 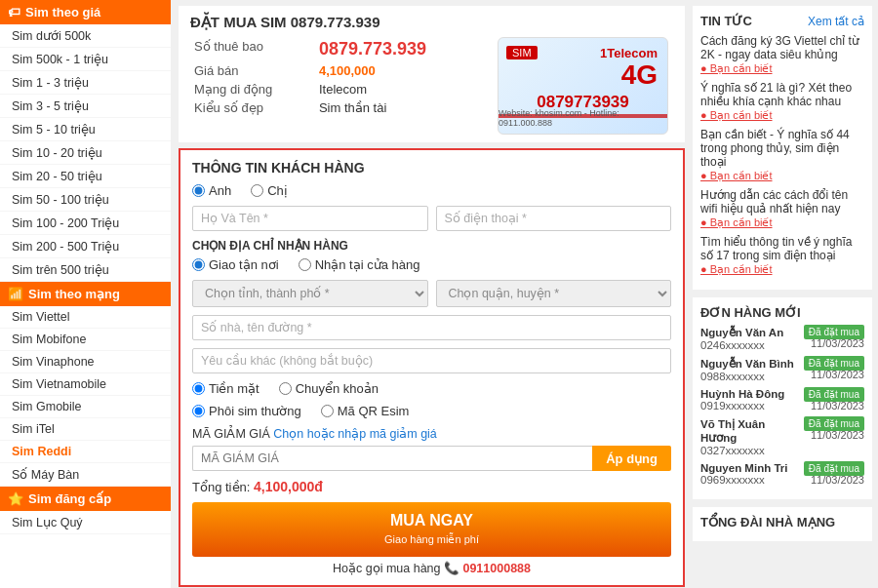 What do you see at coordinates (752, 431) in the screenshot?
I see `order-name: Võ Thị Xuân Hương` at bounding box center [752, 431].